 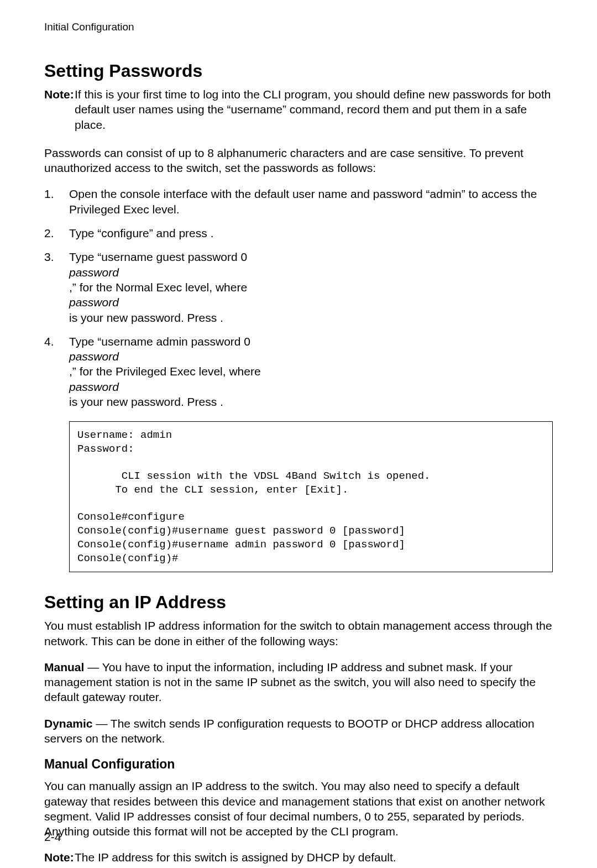 I want to click on intro-passwords: Passwords can consist of up to 8 alphanu…, so click(x=298, y=160).